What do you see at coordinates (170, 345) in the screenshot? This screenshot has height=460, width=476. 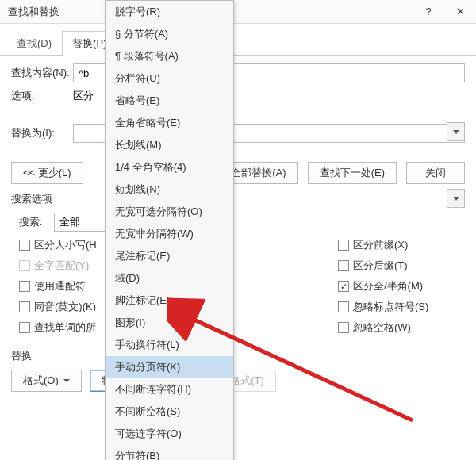 I see `menu-item: 手动换行符(L)` at bounding box center [170, 345].